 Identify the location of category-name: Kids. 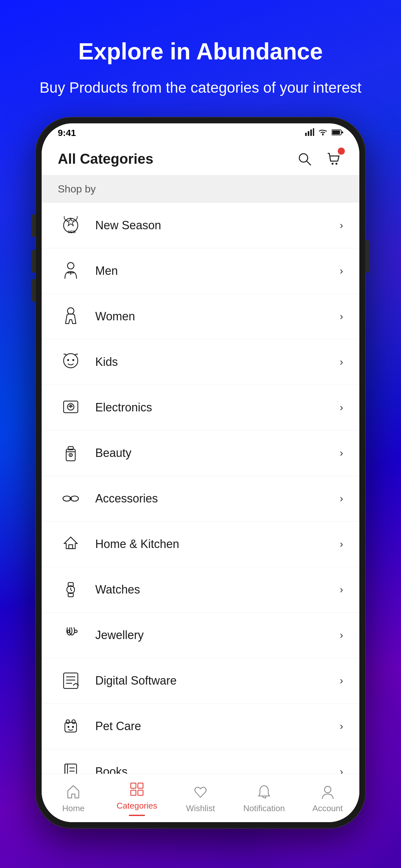
(218, 362).